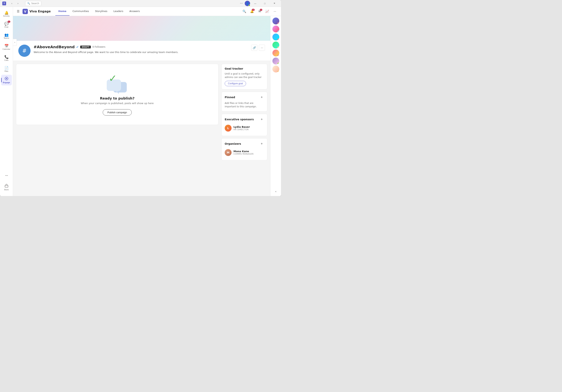  Describe the element at coordinates (249, 151) in the screenshot. I see `mona-name: Mona Kane` at that location.